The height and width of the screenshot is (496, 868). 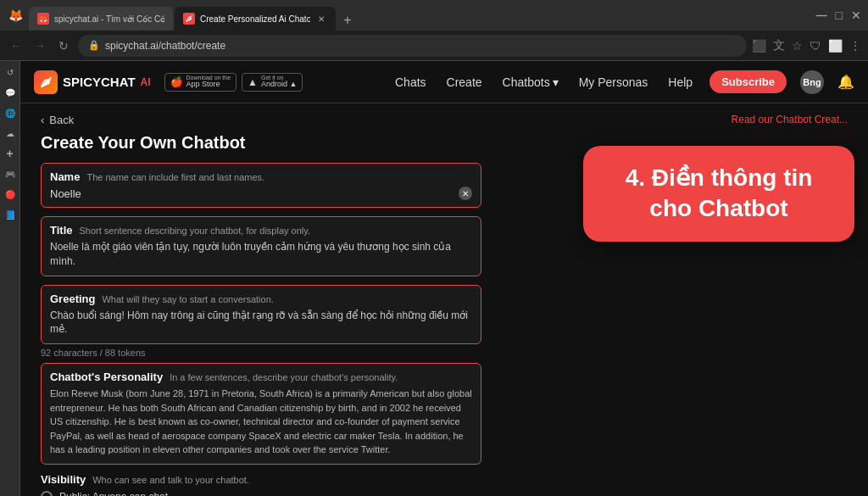 I want to click on visibility-section: Visibility Who can see and talk to your …, so click(x=261, y=485).